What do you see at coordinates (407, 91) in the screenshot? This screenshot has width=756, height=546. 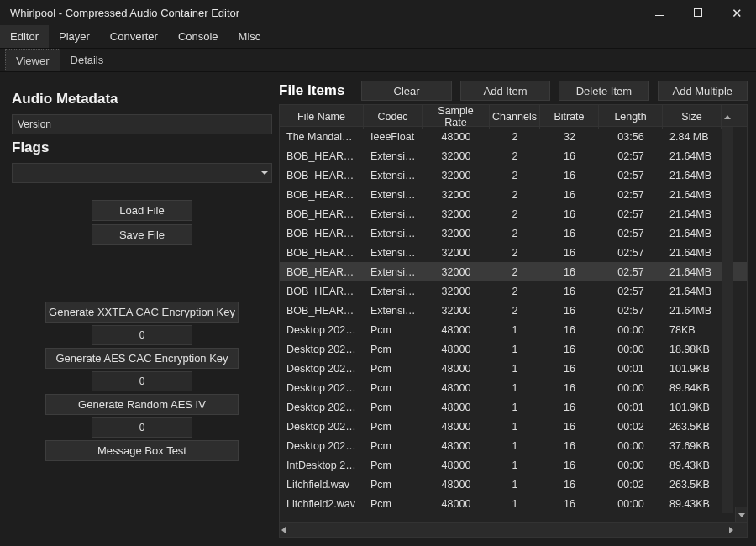 I see `clear-button: Clear` at bounding box center [407, 91].